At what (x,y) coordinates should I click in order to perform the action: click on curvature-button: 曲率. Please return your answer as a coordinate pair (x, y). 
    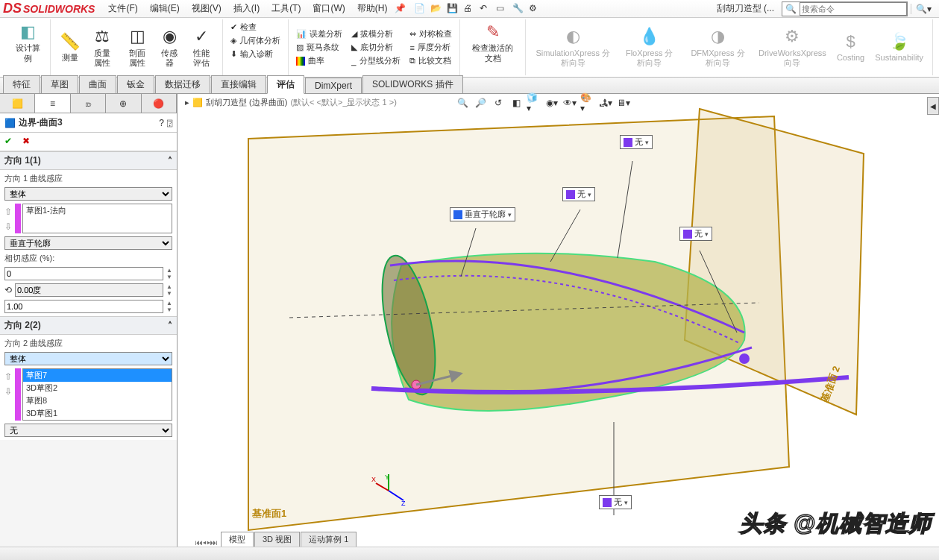
    Looking at the image, I should click on (319, 61).